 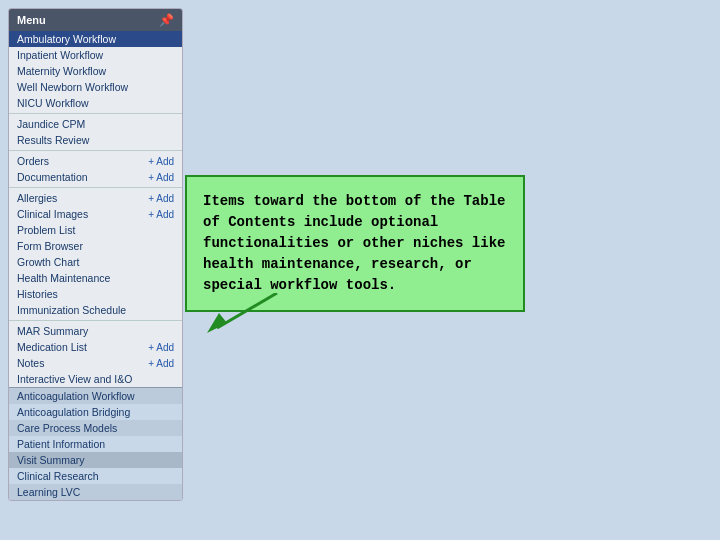 I want to click on menu-item-label: Results Review, so click(x=53, y=140).